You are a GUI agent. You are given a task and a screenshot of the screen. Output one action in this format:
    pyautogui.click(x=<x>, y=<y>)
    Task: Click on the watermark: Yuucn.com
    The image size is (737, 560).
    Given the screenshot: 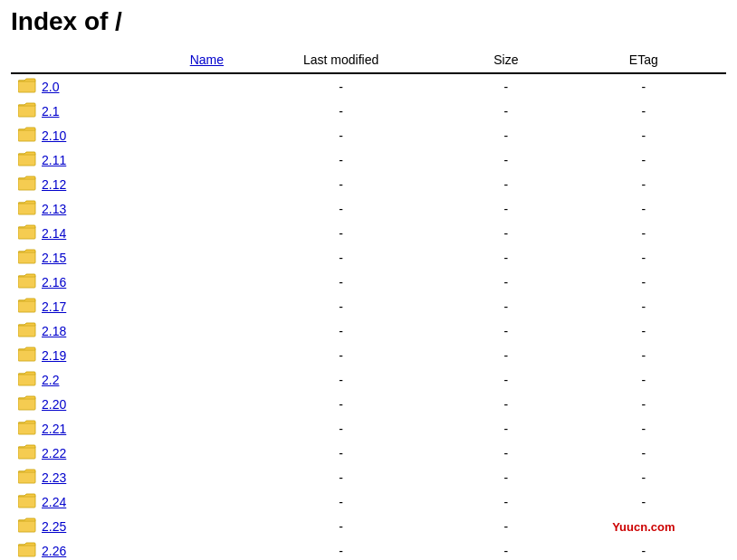 What is the action you would take?
    pyautogui.click(x=643, y=527)
    